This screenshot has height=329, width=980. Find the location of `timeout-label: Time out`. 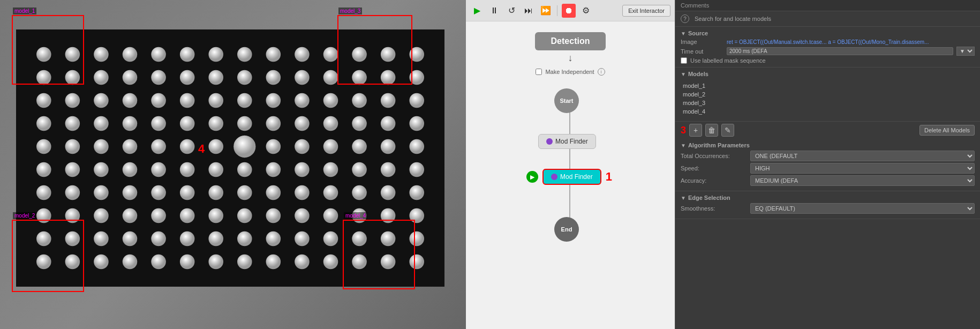

timeout-label: Time out is located at coordinates (702, 51).